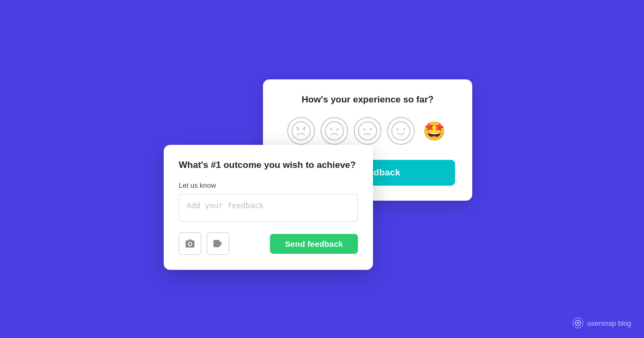  What do you see at coordinates (368, 100) in the screenshot?
I see `rating-card-title: How's your experience so far?` at bounding box center [368, 100].